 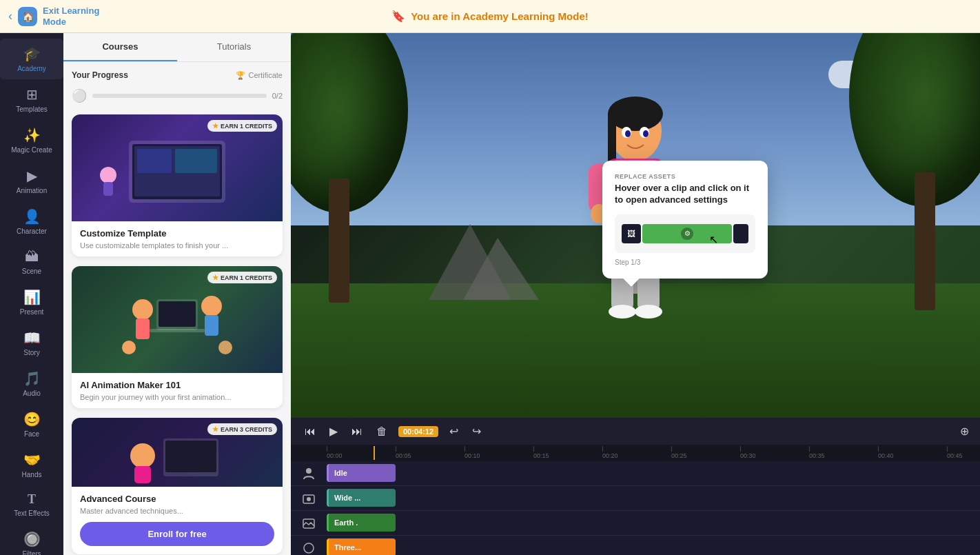 I want to click on sidebar-item-filters: 🔘 Filters, so click(x=32, y=539).